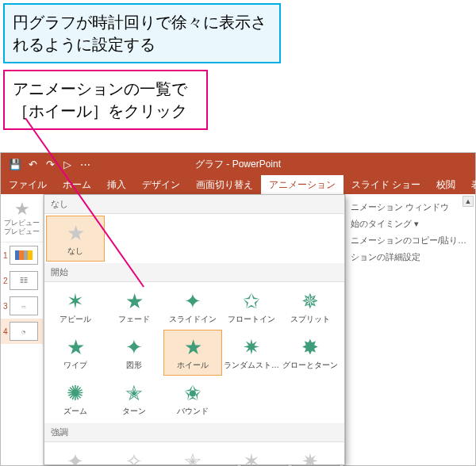 The image size is (476, 466). Describe the element at coordinates (134, 411) in the screenshot. I see `anim-label: ターン` at that location.